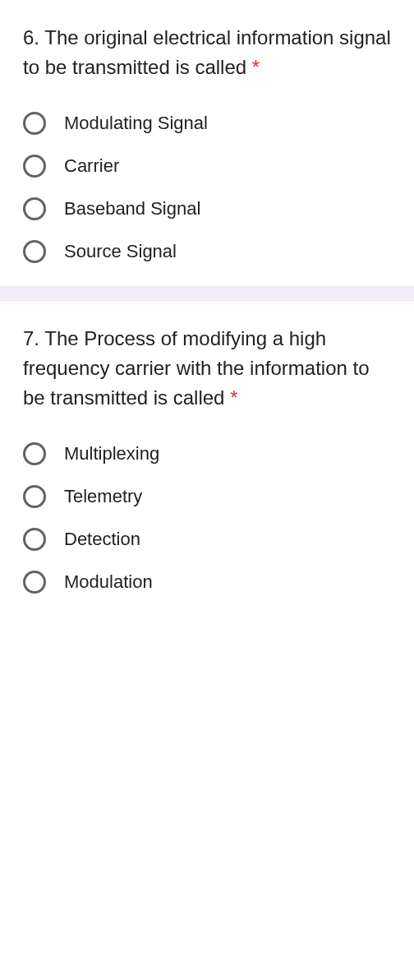  Describe the element at coordinates (136, 123) in the screenshot. I see `option-label: Modulating Signal` at that location.